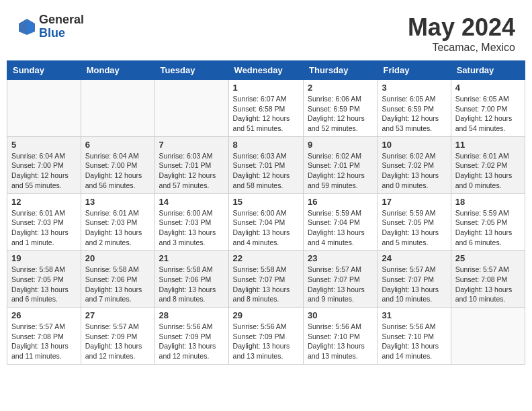 This screenshot has width=532, height=411. What do you see at coordinates (266, 279) in the screenshot?
I see `calendar-week-row: 19Sunrise: 5:58 AM Sunset: 7:05 PM Dayli…` at bounding box center [266, 279].